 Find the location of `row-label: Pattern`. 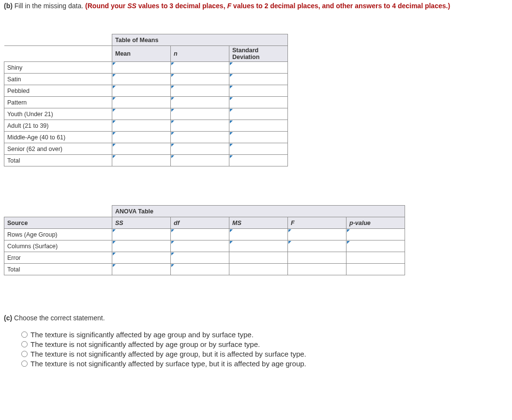

row-label: Pattern is located at coordinates (58, 103).